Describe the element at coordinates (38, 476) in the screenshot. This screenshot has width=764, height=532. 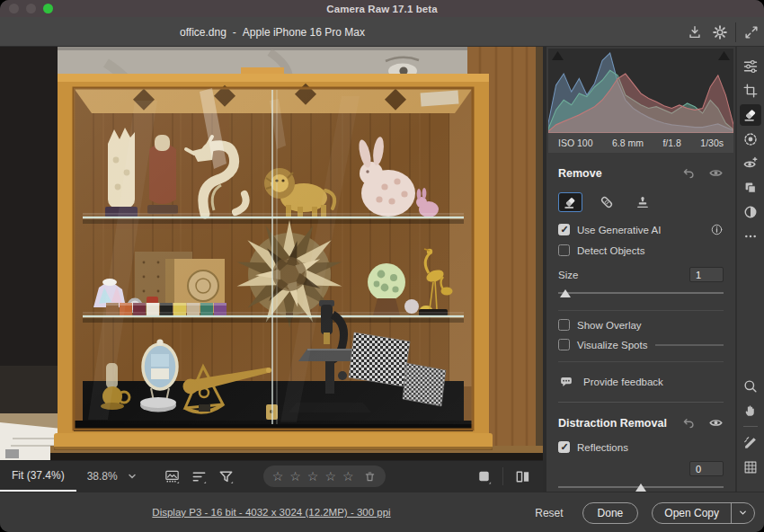
I see `fit-zoom-tab: Fit (37.4%)` at that location.